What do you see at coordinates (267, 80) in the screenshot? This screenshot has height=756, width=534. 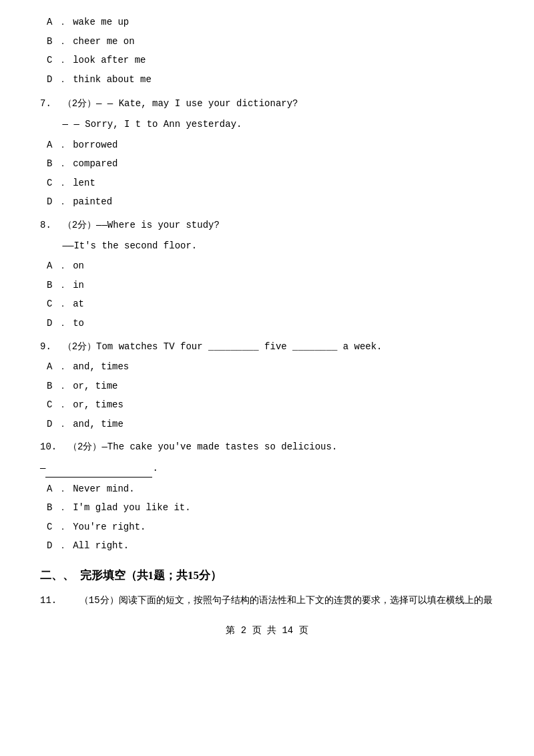 I see `option-D-prev: D ． think about me` at bounding box center [267, 80].